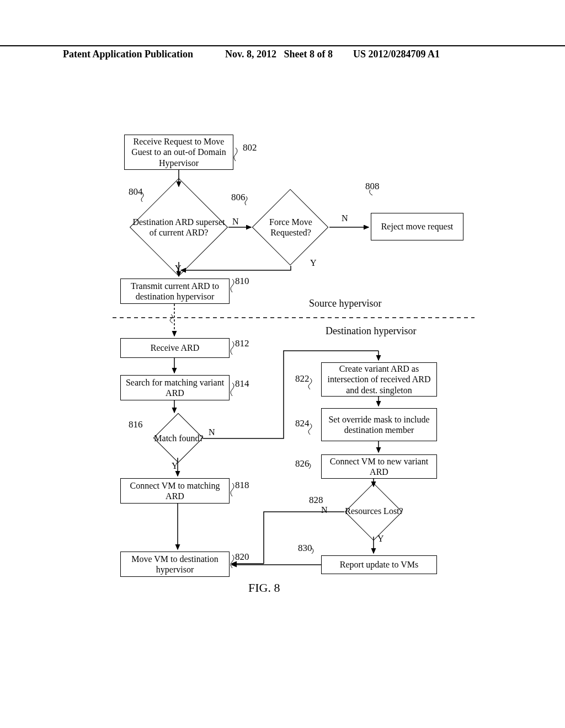 This screenshot has height=728, width=565. Describe the element at coordinates (417, 227) in the screenshot. I see `node-808: Reject move request` at that location.